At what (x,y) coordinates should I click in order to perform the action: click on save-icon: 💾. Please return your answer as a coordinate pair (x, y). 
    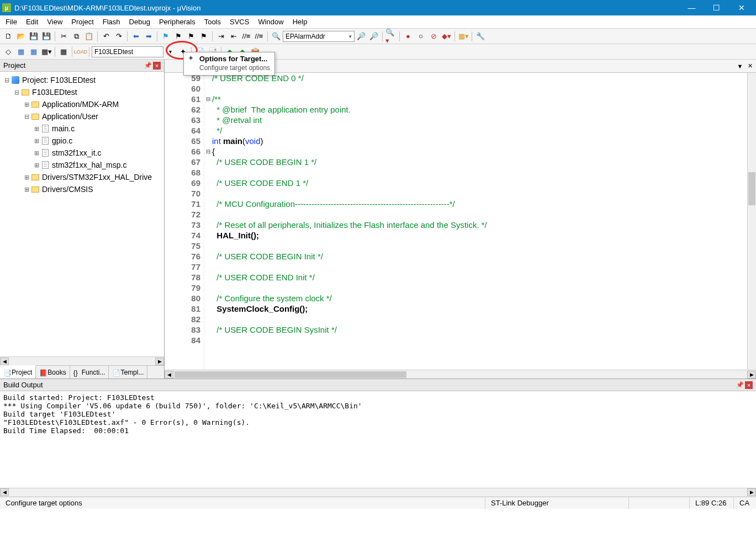
    Looking at the image, I should click on (34, 36).